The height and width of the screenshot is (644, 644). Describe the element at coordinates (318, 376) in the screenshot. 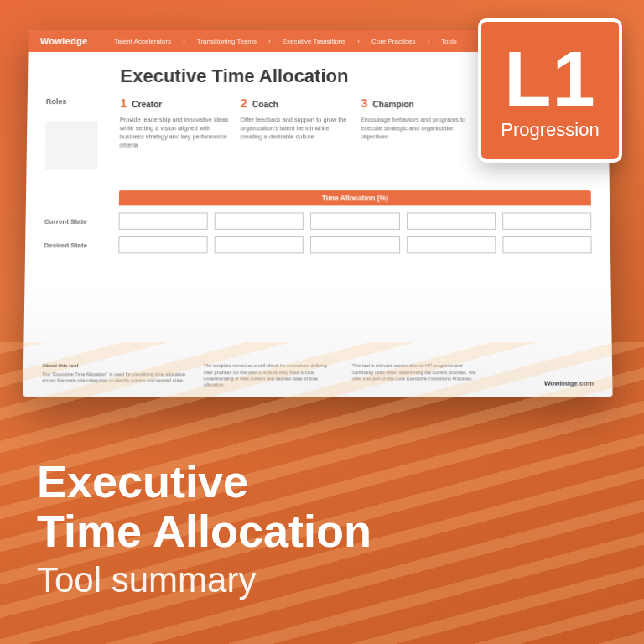

I see `doc-footer: About this tool The "Executive Time Allo…` at that location.